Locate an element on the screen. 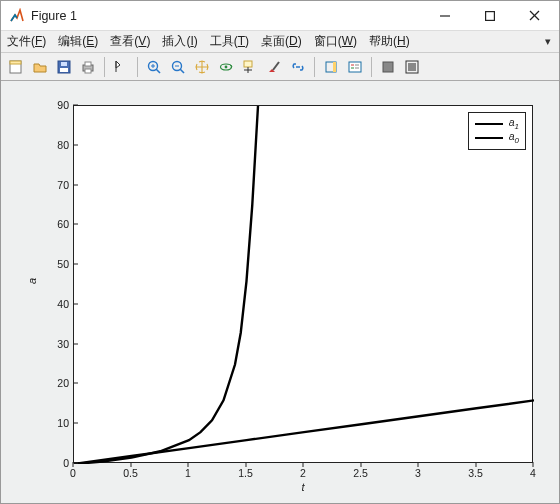  edit-plot-button is located at coordinates (121, 67).